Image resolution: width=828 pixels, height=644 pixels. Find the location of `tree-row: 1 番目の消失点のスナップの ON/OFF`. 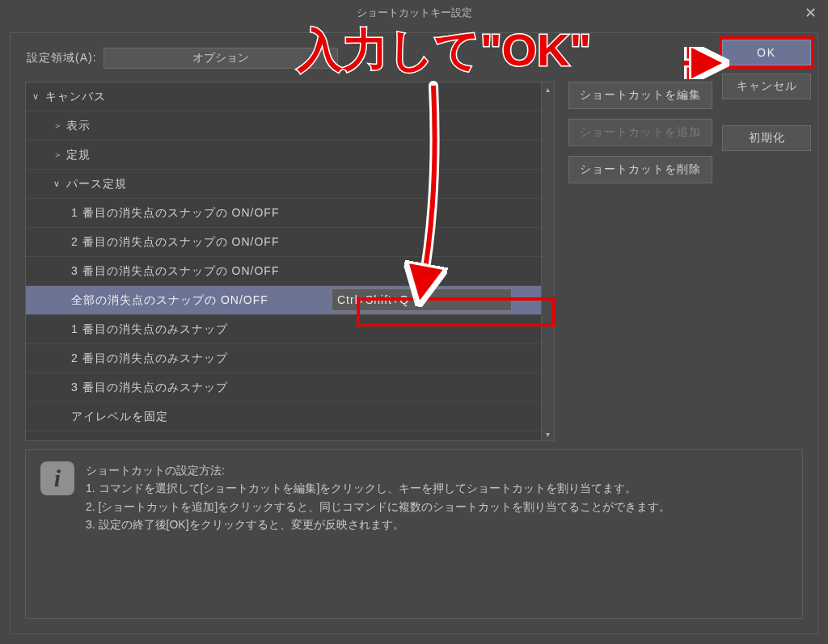

tree-row: 1 番目の消失点のスナップの ON/OFF is located at coordinates (283, 213).